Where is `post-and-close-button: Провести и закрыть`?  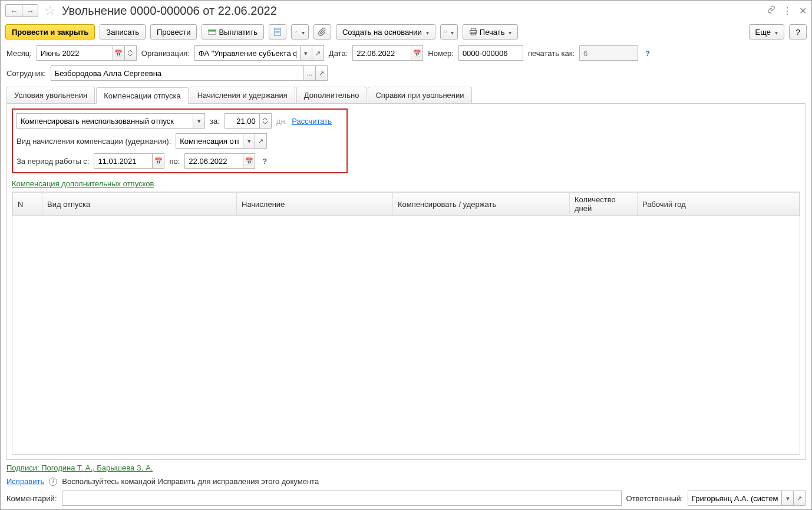
post-and-close-button: Провести и закрыть is located at coordinates (50, 32).